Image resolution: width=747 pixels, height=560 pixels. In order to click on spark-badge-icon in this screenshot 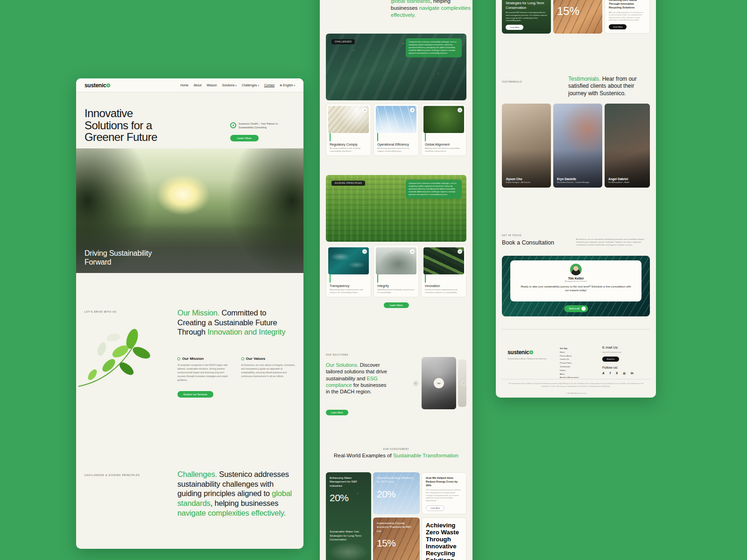, I will do `click(425, 278)`.